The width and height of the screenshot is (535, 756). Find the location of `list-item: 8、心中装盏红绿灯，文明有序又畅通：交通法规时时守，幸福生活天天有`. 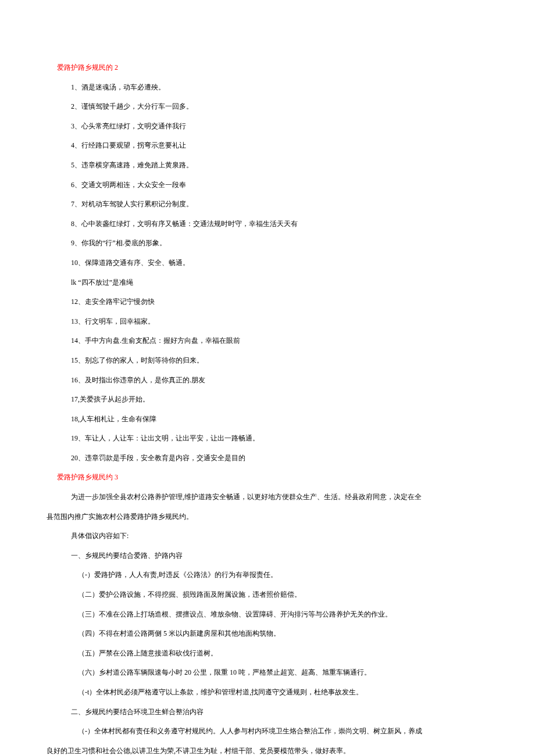

list-item: 8、心中装盏红绿灯，文明有序又畅通：交通法规时时守，幸福生活天天有 is located at coordinates (268, 224).